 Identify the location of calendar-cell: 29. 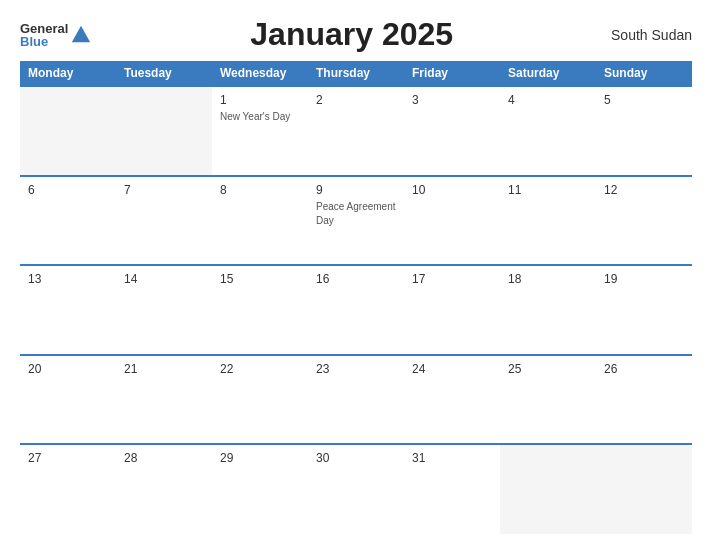
(260, 489).